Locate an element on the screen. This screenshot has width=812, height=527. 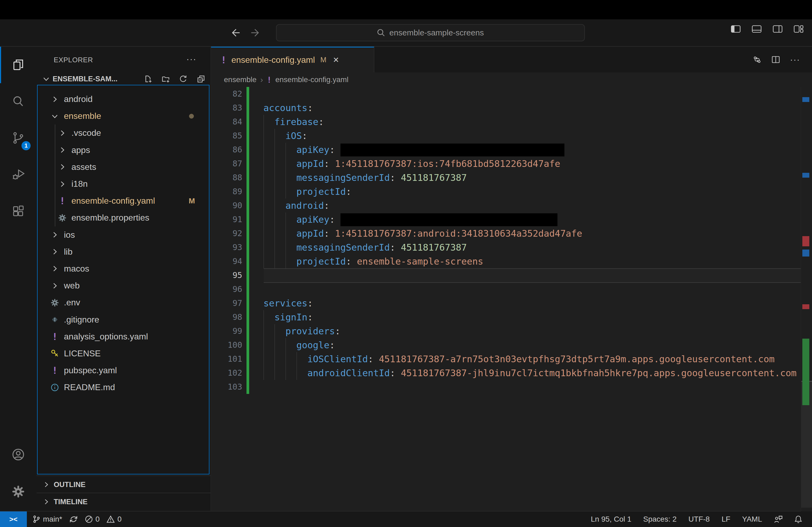
tab-ensemble-config-yaml: ! ensemble-config.yaml M ✕ is located at coordinates (293, 60).